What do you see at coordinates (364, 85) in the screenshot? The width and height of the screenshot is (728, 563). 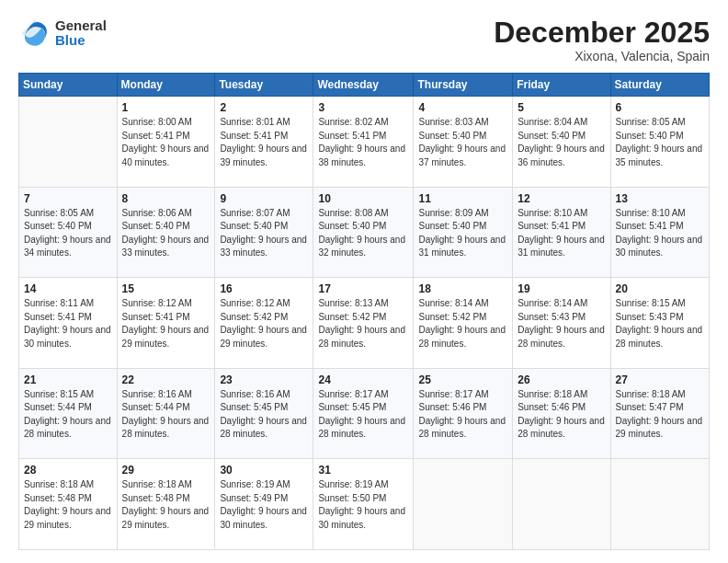 I see `day-of-week-header: Wednesday` at bounding box center [364, 85].